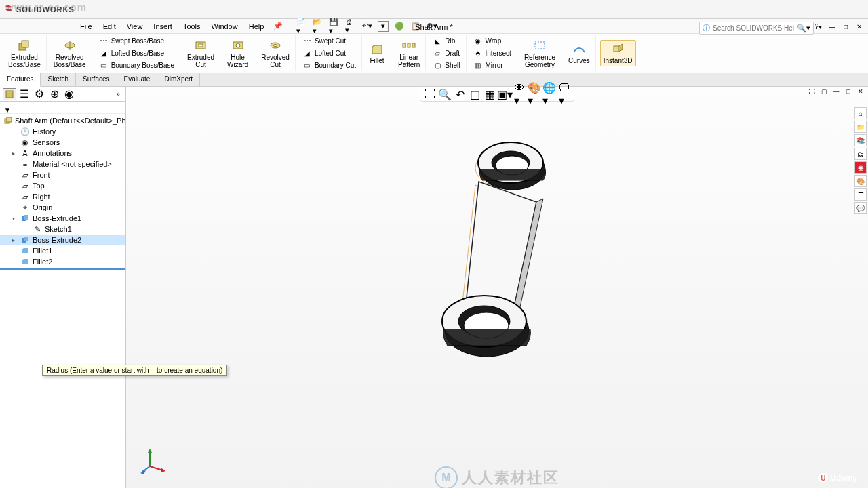  I want to click on tab-features: Features, so click(20, 80).